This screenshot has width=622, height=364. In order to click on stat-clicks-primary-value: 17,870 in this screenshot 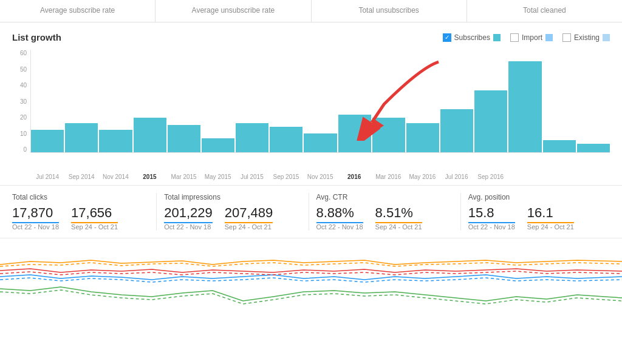, I will do `click(35, 214)`.